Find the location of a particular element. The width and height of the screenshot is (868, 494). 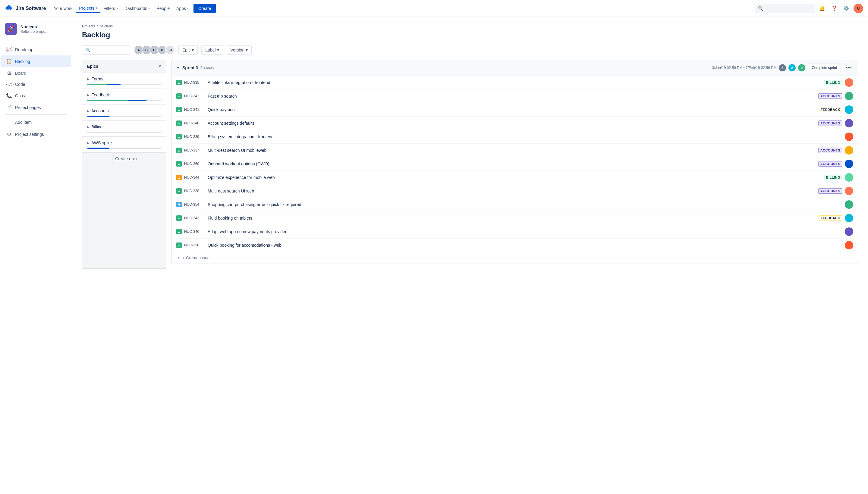

issue-search-box: 🔍 is located at coordinates (106, 50).